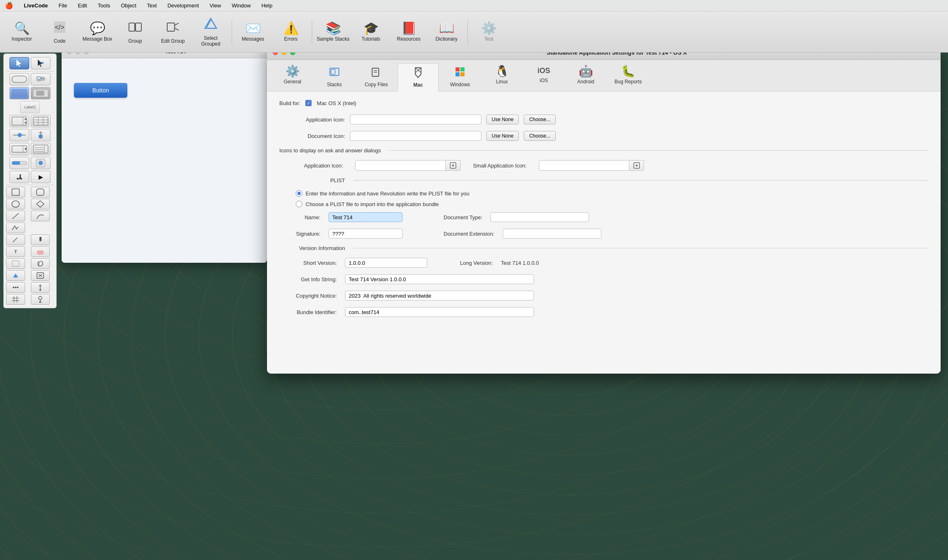 Image resolution: width=948 pixels, height=560 pixels. What do you see at coordinates (334, 77) in the screenshot?
I see `tab-stacks: Stacks` at bounding box center [334, 77].